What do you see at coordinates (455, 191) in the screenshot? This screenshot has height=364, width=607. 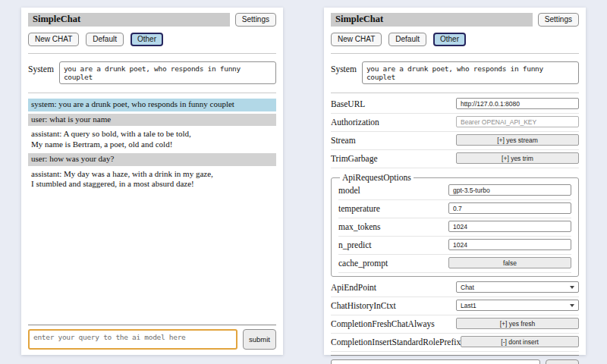 I see `settings-row-model: model` at bounding box center [455, 191].